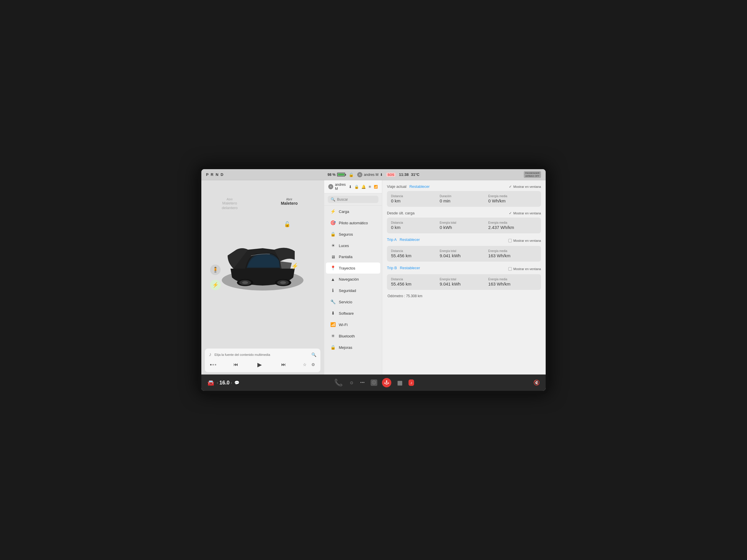 This screenshot has height=560, width=747. I want to click on menu-wifi: 📶 Wi-Fi, so click(353, 325).